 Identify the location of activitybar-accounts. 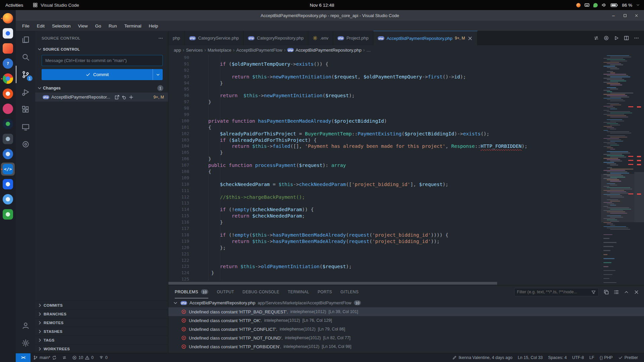
(25, 325).